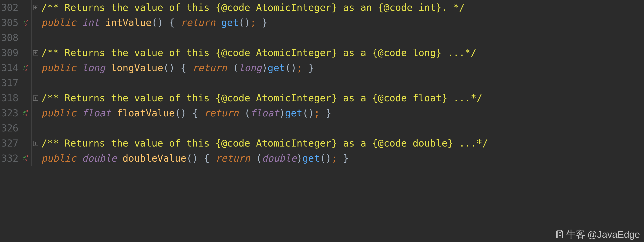 The image size is (644, 242). I want to click on token: intValue, so click(128, 23).